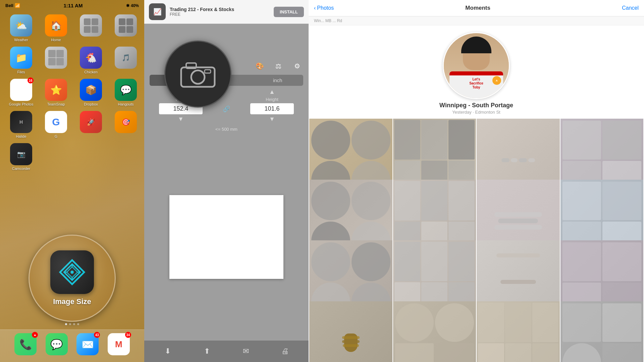  What do you see at coordinates (21, 93) in the screenshot?
I see `app-gphotos: ⊕ 16 Google Photos` at bounding box center [21, 93].